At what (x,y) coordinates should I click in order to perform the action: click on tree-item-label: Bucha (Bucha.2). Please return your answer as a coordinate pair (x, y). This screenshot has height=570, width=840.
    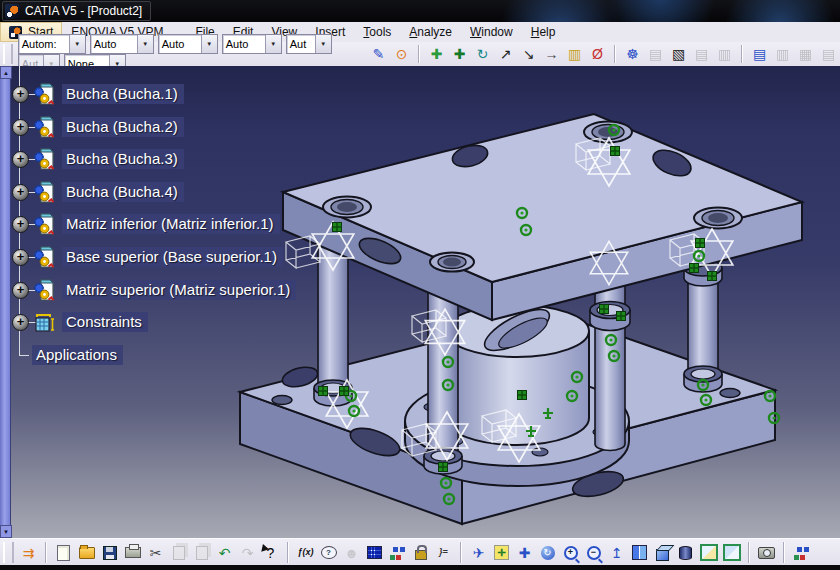
    Looking at the image, I should click on (123, 127).